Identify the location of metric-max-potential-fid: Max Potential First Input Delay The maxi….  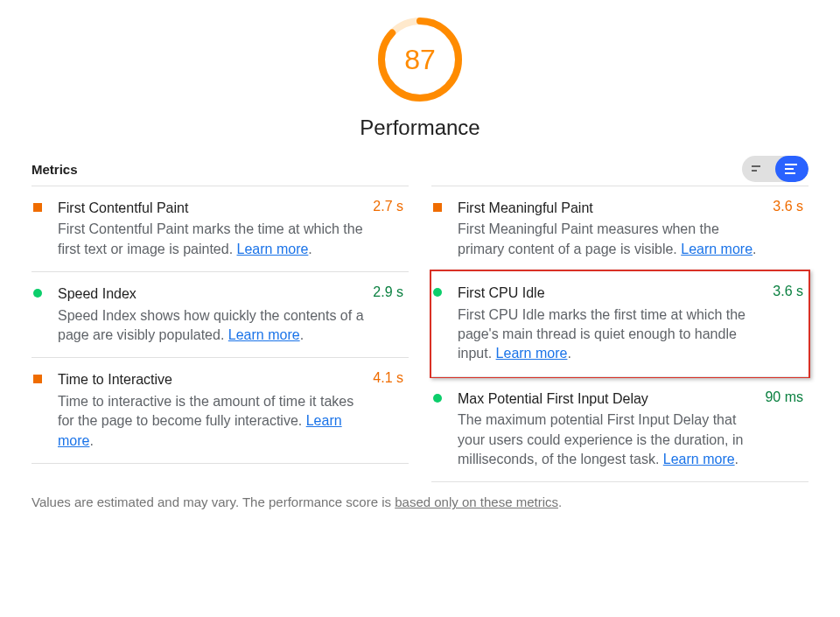
(620, 430).